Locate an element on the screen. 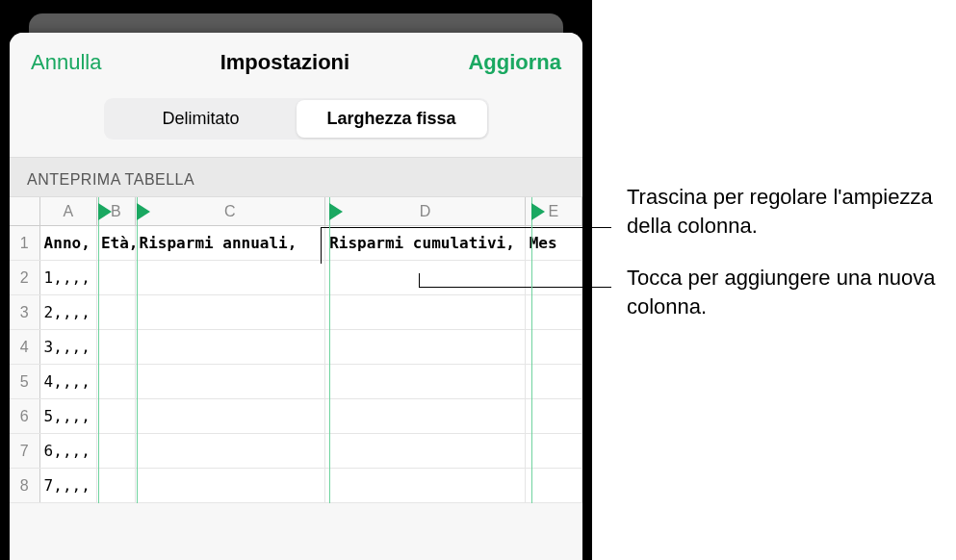 This screenshot has width=956, height=560. row-number: 4 is located at coordinates (25, 346).